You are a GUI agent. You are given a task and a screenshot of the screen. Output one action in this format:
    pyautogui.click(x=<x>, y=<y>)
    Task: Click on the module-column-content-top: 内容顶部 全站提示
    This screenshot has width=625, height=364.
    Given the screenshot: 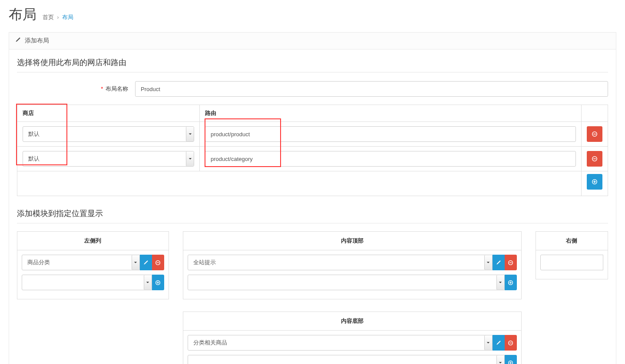 What is the action you would take?
    pyautogui.click(x=352, y=266)
    